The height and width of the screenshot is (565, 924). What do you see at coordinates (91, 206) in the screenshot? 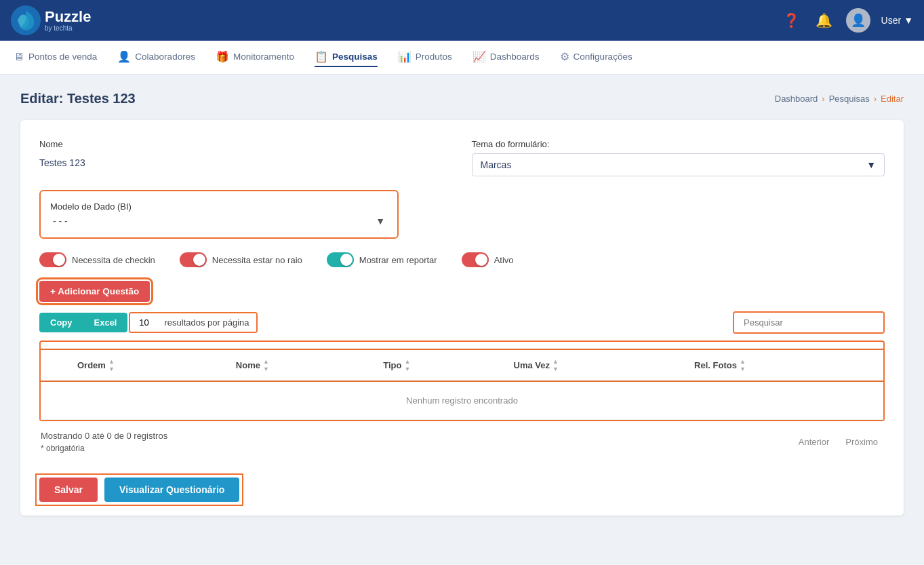
I see `bi-label: Modelo de Dado (BI)` at bounding box center [91, 206].